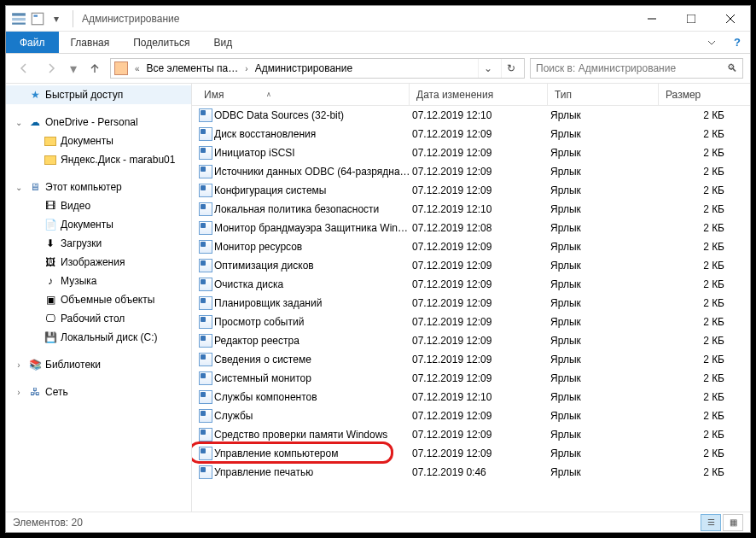 The image size is (756, 538). I want to click on nav-desktop: 🖵Рабочий стол, so click(99, 319).